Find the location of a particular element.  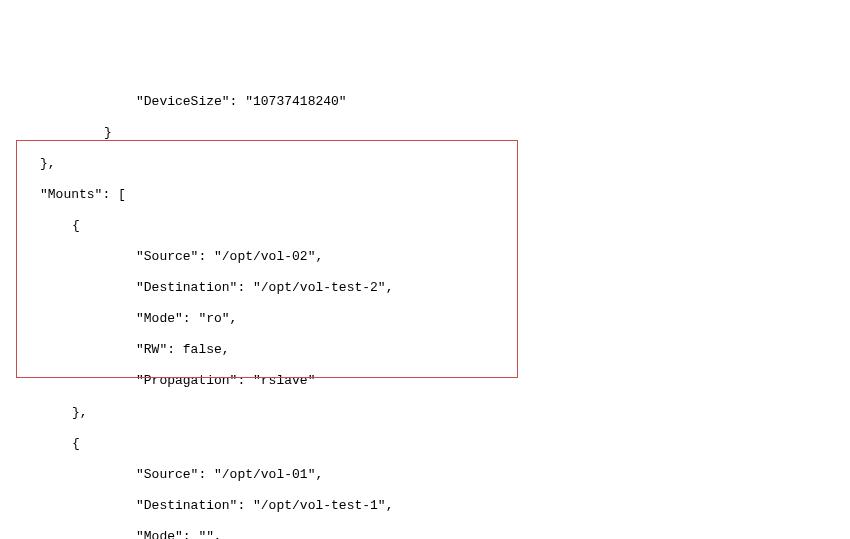

json-mount-mode: "Mode": "ro", is located at coordinates (196, 319).